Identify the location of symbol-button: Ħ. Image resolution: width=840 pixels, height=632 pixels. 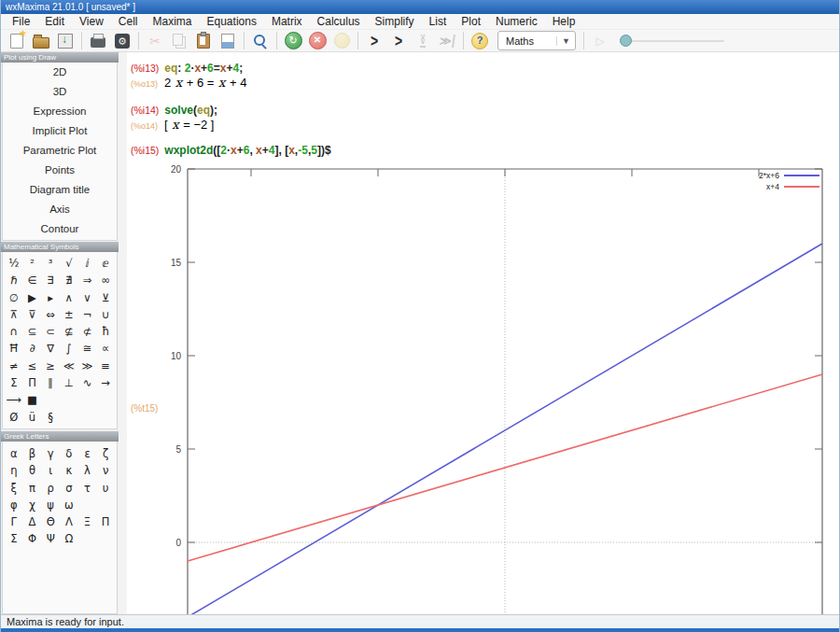
(14, 348).